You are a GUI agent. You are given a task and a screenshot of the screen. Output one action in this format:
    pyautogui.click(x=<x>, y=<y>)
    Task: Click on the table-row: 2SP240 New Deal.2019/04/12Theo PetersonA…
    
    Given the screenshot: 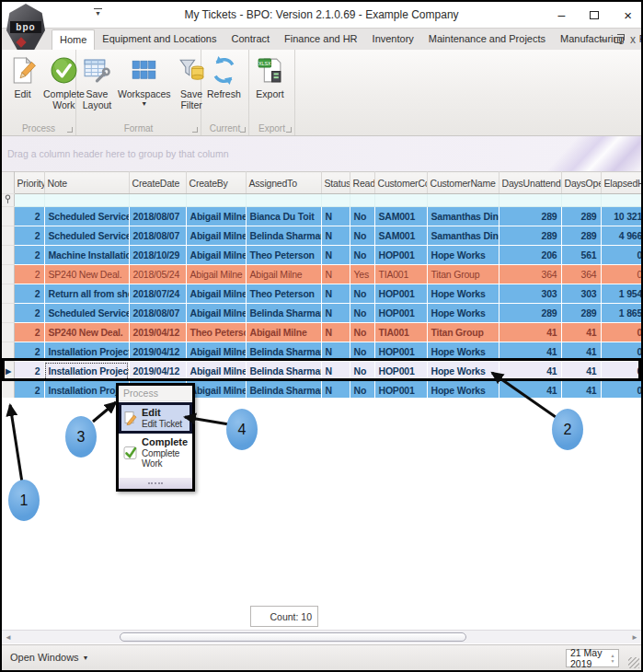 What is the action you would take?
    pyautogui.click(x=322, y=333)
    